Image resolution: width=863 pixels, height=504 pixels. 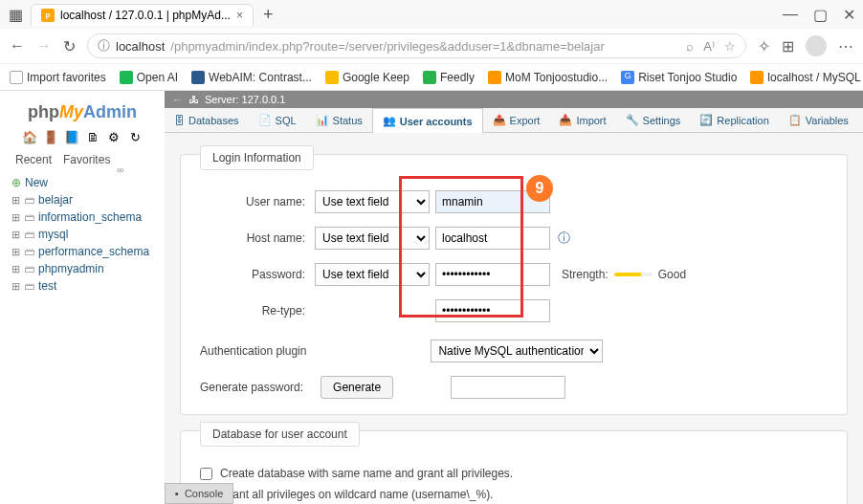 I want to click on collapse-left-icon: ←, so click(x=178, y=99).